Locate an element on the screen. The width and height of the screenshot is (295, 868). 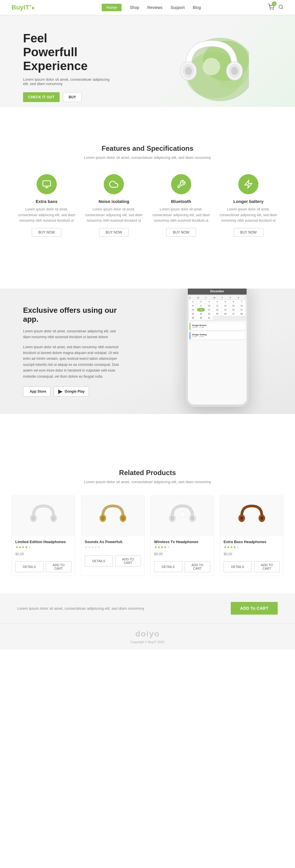
feature-card-2: Bluetooth Lorem ipsum dolor sit amet, co… is located at coordinates (181, 206).